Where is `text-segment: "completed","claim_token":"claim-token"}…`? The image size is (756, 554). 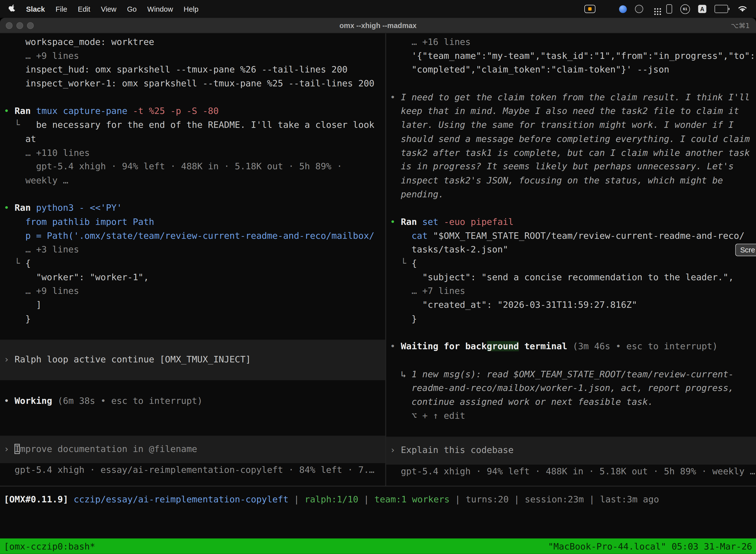 text-segment: "completed","claim_token":"claim-token"}… is located at coordinates (530, 69).